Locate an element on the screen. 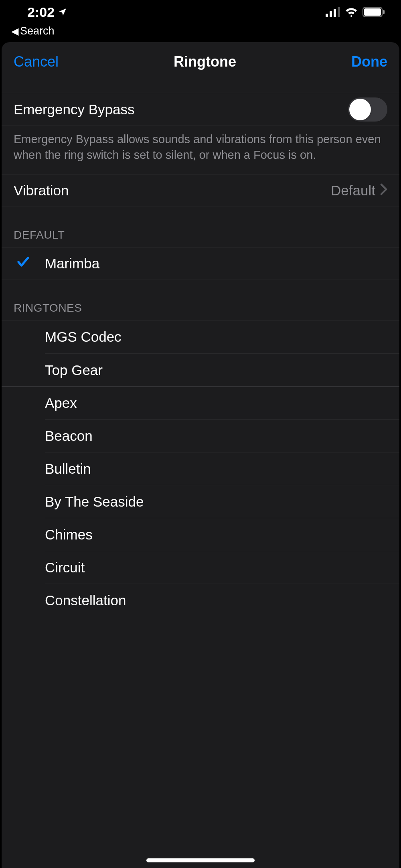  ringtone-row: Bulletin is located at coordinates (222, 468).